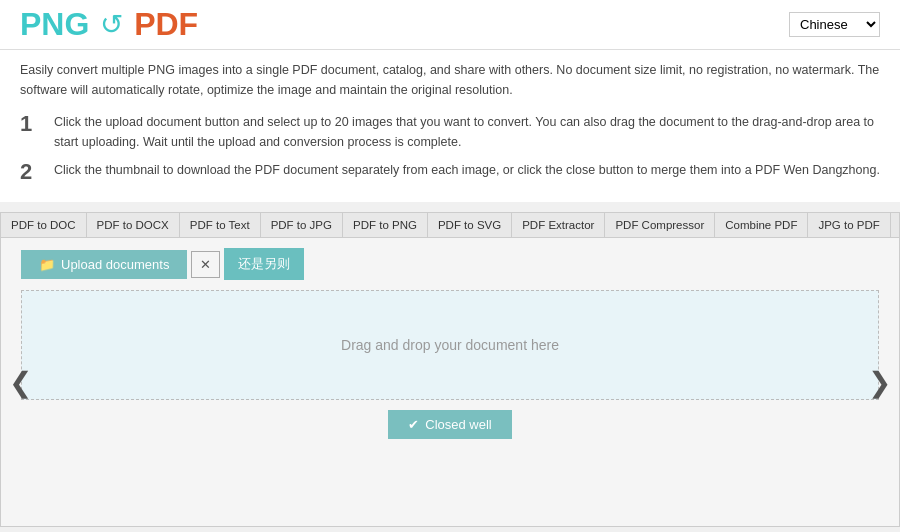  I want to click on upload-icon: 📁, so click(47, 264).